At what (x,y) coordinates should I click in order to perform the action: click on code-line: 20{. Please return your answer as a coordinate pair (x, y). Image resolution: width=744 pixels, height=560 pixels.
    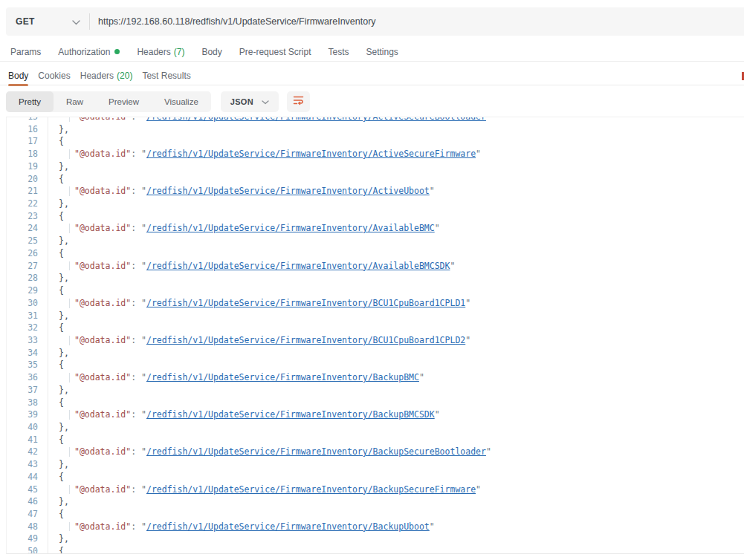
    Looking at the image, I should click on (375, 180).